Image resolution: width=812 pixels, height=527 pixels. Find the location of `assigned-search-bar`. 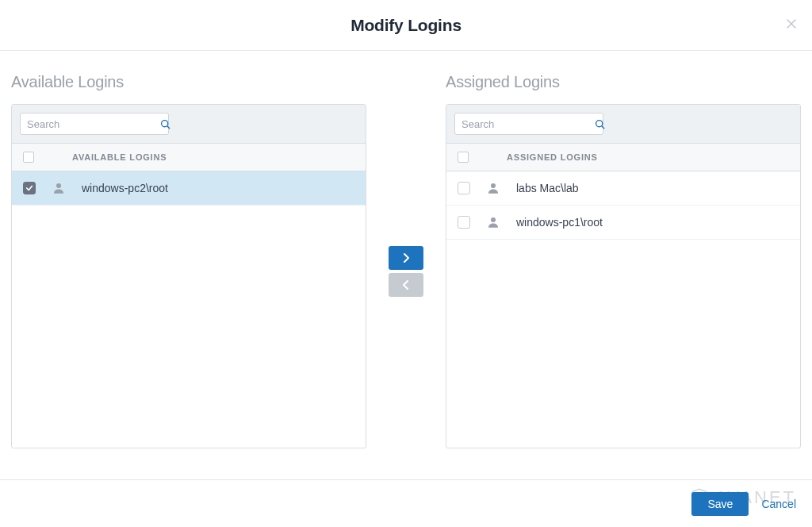

assigned-search-bar is located at coordinates (623, 124).